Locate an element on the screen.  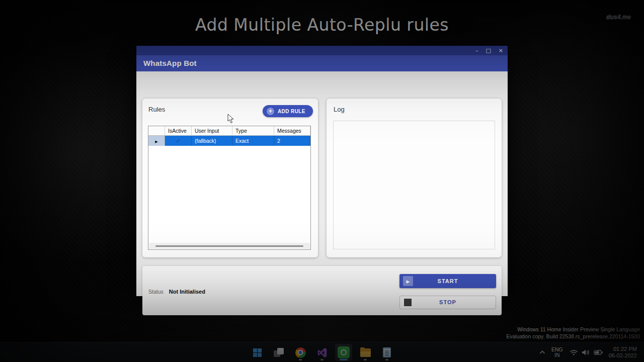
windows-start-icon is located at coordinates (258, 353).